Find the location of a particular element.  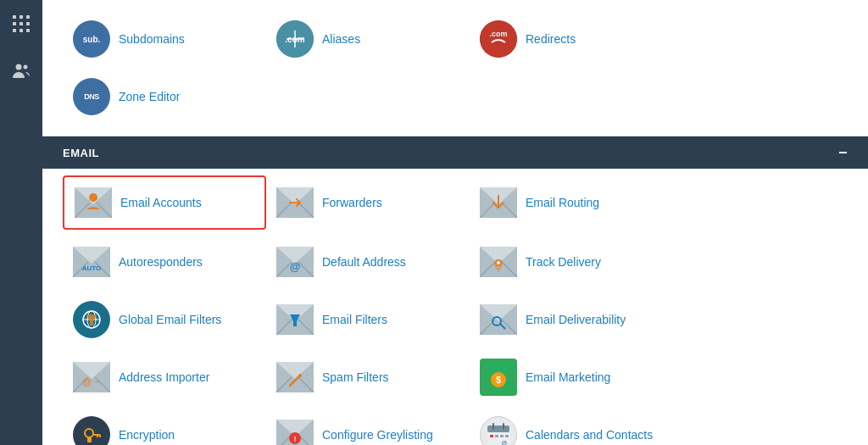

encryption-label: Encryption is located at coordinates (147, 435).